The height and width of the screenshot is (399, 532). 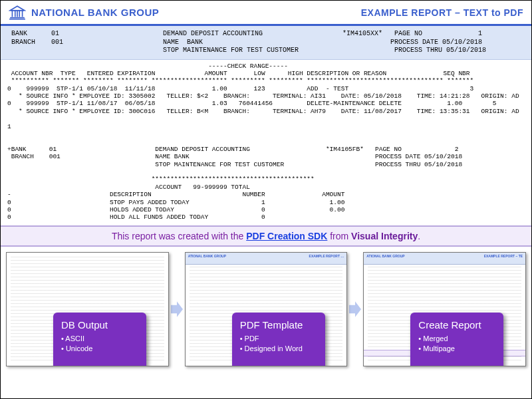 I want to click on workflow-stage: ATIONAL BANK GROUPEXAMPLE REPORT …PDF Te…, so click(x=266, y=309).